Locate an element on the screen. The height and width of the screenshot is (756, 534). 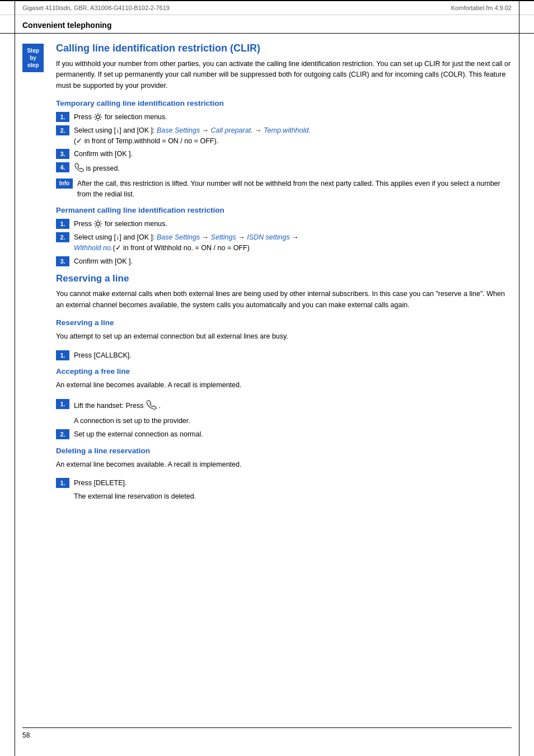
perm-step-text-3: Confirm with [OK ]. is located at coordinates (103, 262).